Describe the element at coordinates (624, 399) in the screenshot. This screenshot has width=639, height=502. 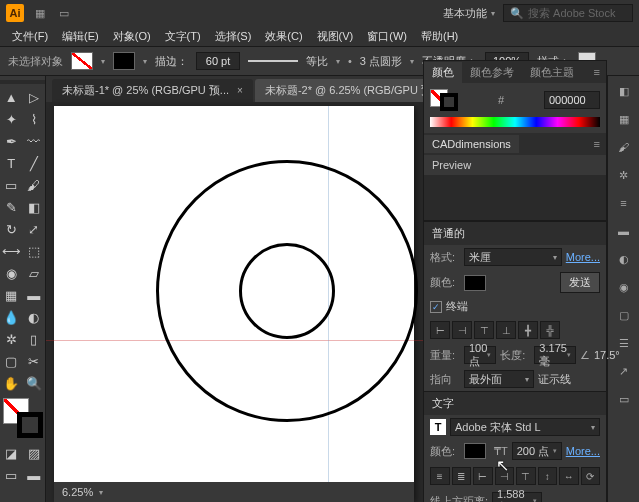
I see `artboards-panel-icon: ▭` at that location.